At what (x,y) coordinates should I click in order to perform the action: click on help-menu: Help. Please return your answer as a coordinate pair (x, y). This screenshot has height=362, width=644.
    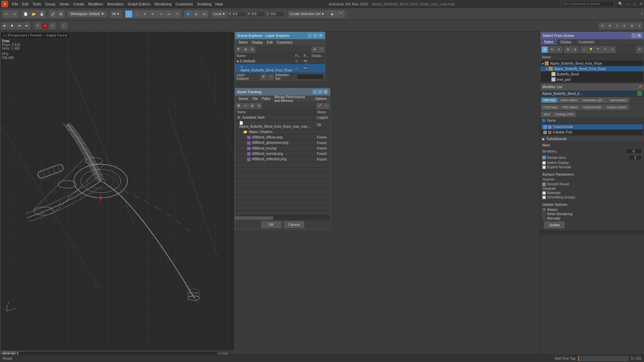
    Looking at the image, I should click on (219, 4).